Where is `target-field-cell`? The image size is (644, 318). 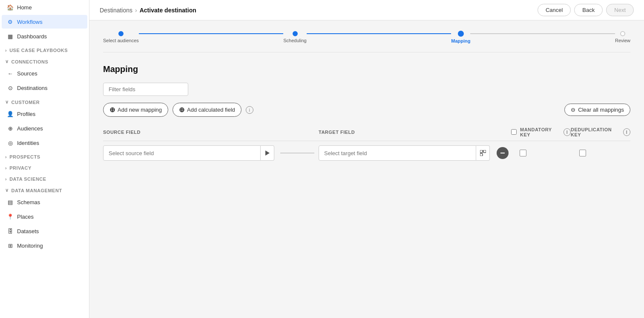
target-field-cell is located at coordinates (404, 153).